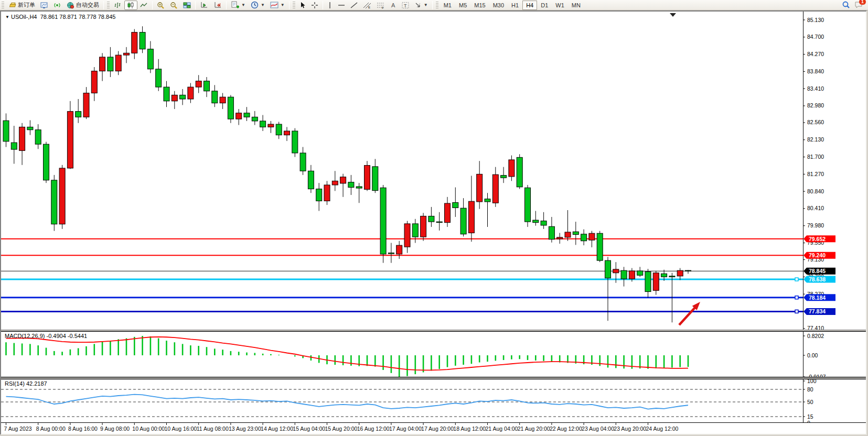  What do you see at coordinates (463, 5) in the screenshot?
I see `timeframe-button-m5: M5` at bounding box center [463, 5].